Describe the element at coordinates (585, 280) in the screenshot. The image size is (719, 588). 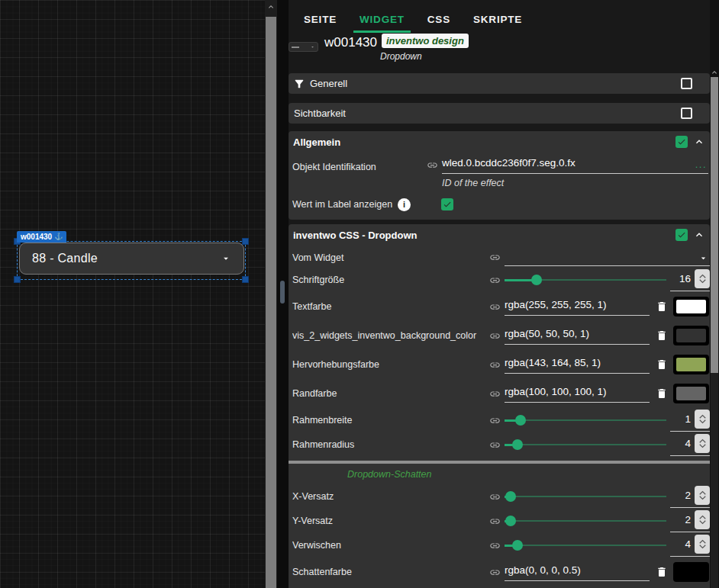
I see `schriftgroesse-slider` at that location.